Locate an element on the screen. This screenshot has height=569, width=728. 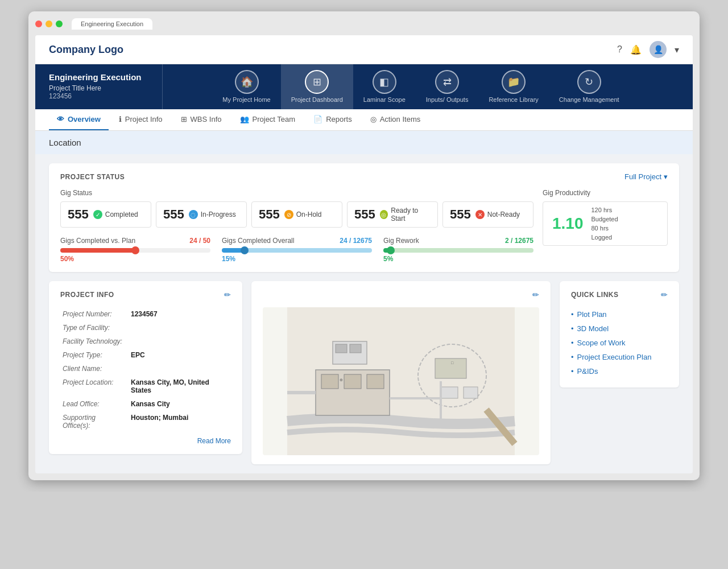
nav-project-number: 123456 is located at coordinates (100, 96).